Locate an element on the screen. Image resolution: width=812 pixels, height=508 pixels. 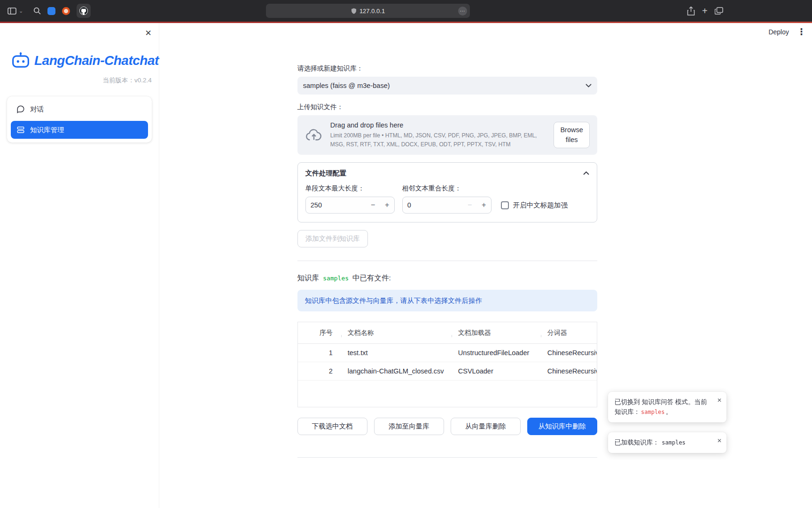
max-length-group: 单段文本最大长度： 250 − + is located at coordinates (350, 199).